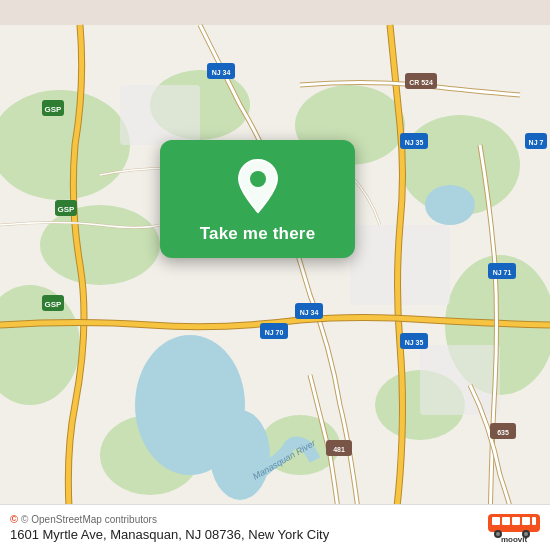  I want to click on svg-text: NJ 70, so click(274, 332).